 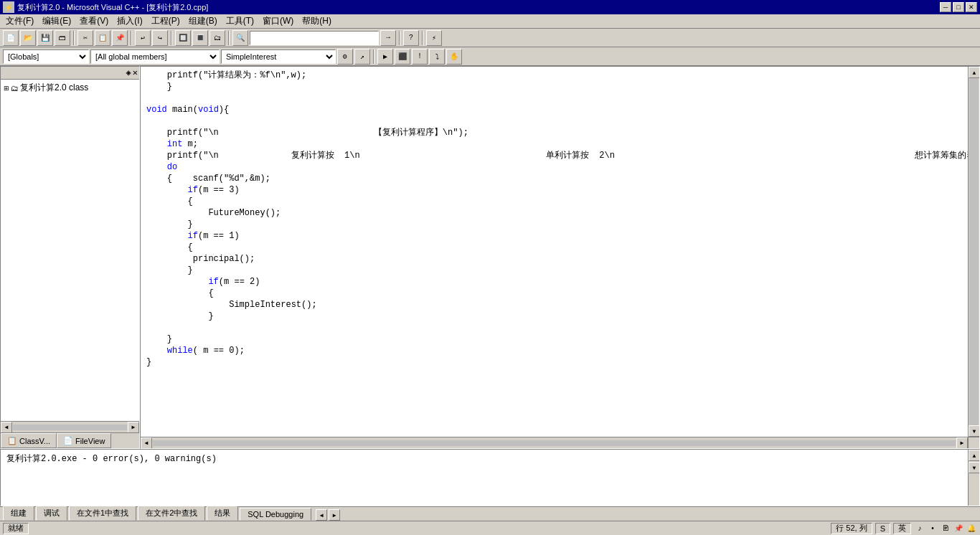 I want to click on sidebar-close-icon: ✕, so click(x=135, y=73).